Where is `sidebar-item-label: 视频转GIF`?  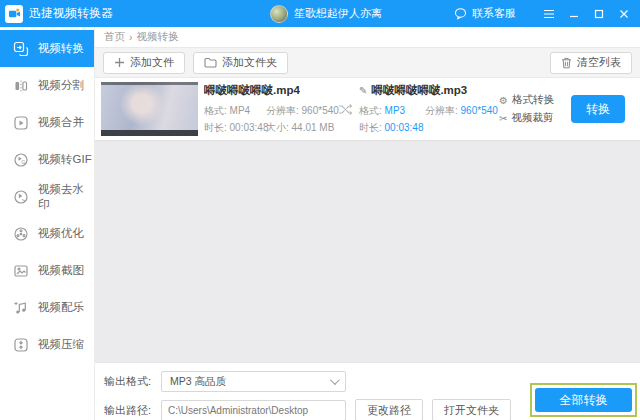 sidebar-item-label: 视频转GIF is located at coordinates (65, 160).